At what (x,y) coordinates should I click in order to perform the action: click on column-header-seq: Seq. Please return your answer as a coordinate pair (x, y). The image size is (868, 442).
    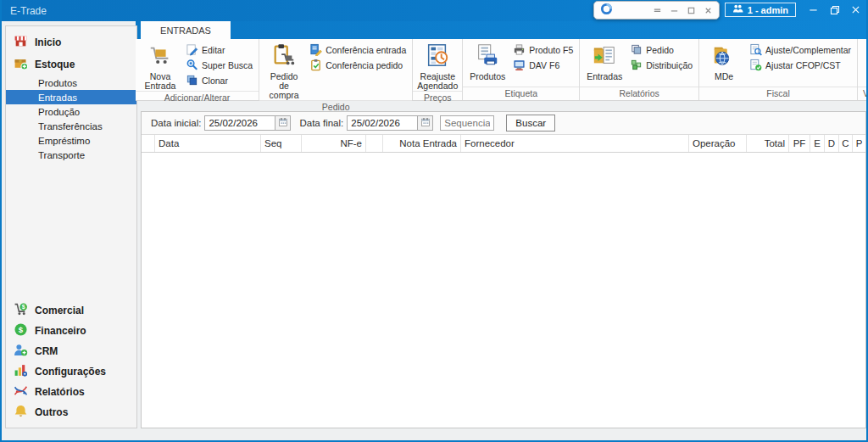
    Looking at the image, I should click on (281, 143).